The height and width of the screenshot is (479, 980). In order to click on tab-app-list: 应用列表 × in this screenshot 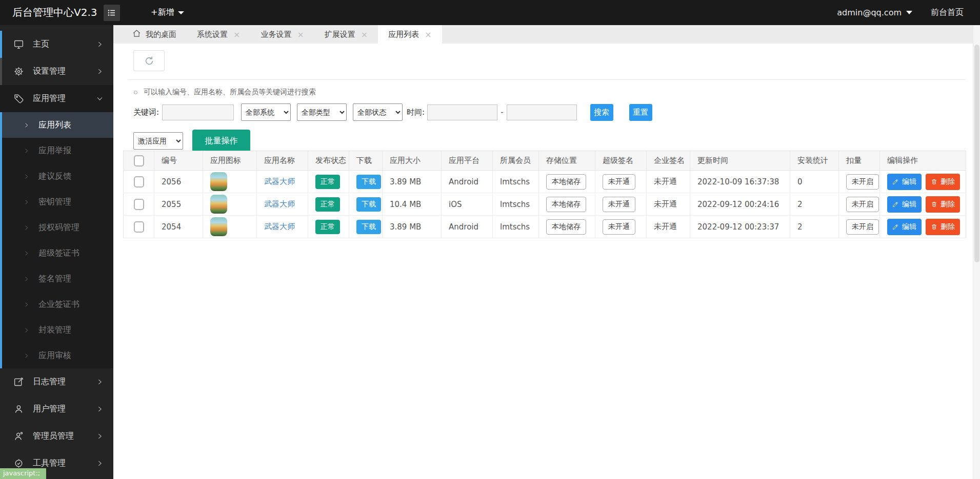, I will do `click(410, 34)`.